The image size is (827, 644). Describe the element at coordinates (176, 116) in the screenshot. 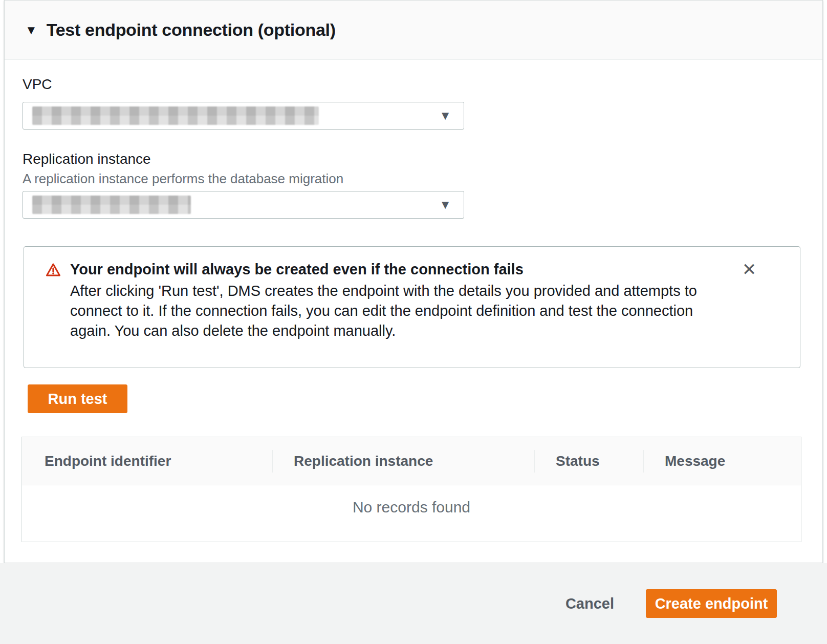

I see `vpc-selected-value-redacted` at that location.